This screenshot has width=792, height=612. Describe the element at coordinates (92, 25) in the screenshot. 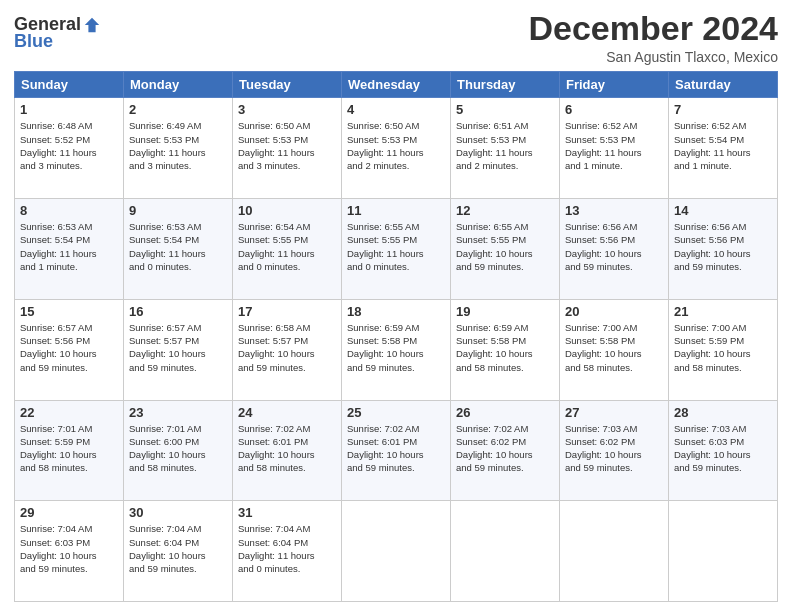

I see `logo-icon` at that location.